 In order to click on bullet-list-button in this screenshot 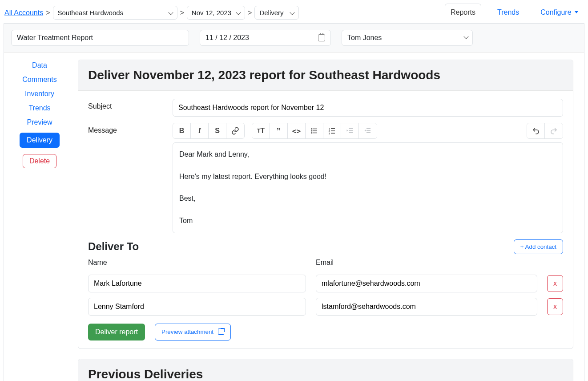, I will do `click(314, 131)`.